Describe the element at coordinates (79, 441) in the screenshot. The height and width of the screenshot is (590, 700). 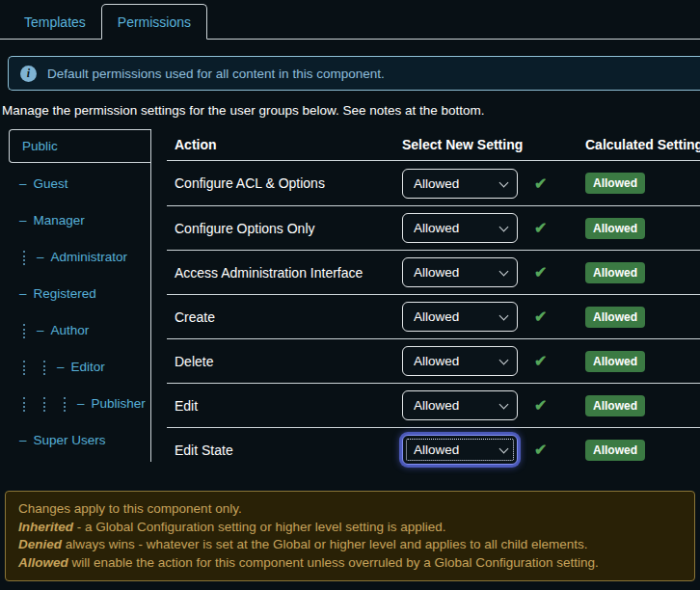
I see `tree-item-super-users: –Super Users` at that location.